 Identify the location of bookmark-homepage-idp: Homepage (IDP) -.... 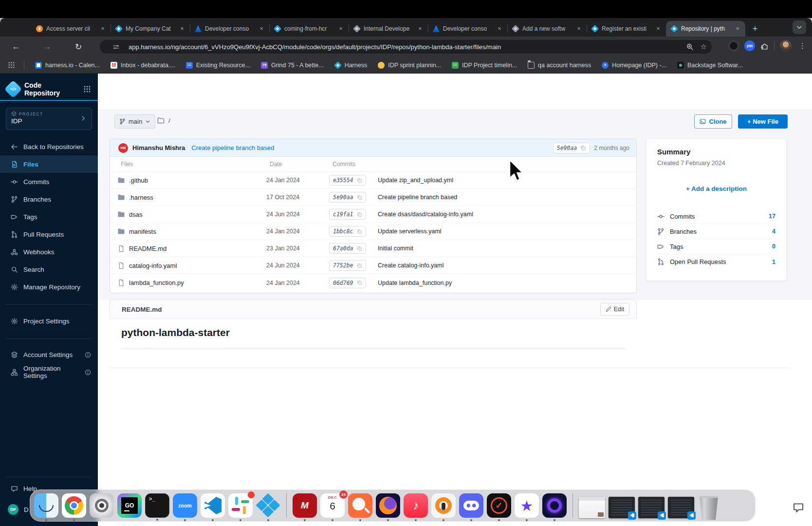
(634, 65).